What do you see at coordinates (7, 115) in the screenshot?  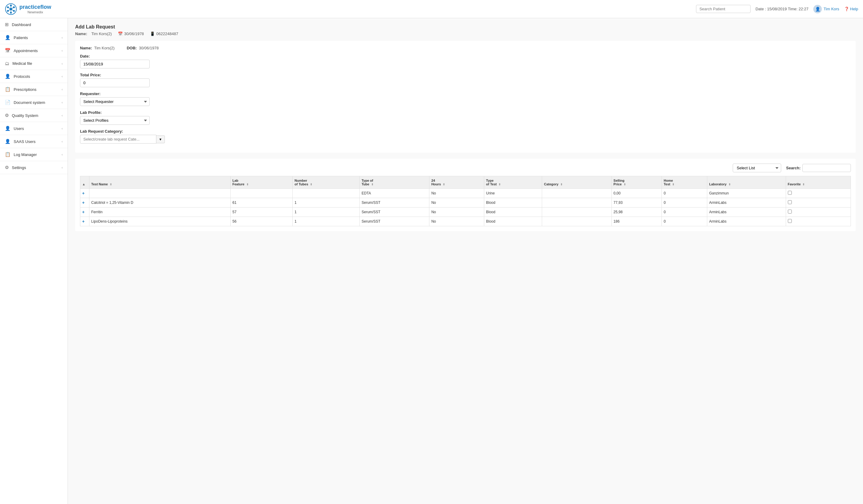 I see `quality-system-icon: ⚙` at bounding box center [7, 115].